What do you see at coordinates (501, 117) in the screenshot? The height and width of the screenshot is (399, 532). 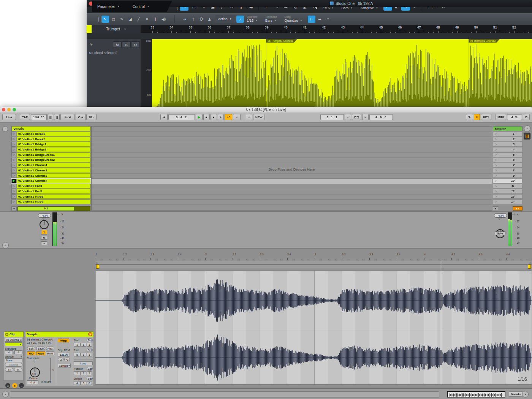 I see `midi-map-button: MIDI` at bounding box center [501, 117].